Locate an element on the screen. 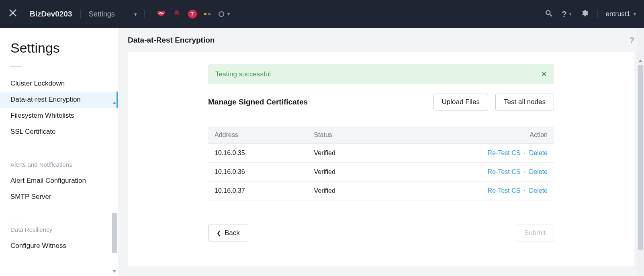 This screenshot has width=644, height=276. notification-count-badge: 7 is located at coordinates (192, 14).